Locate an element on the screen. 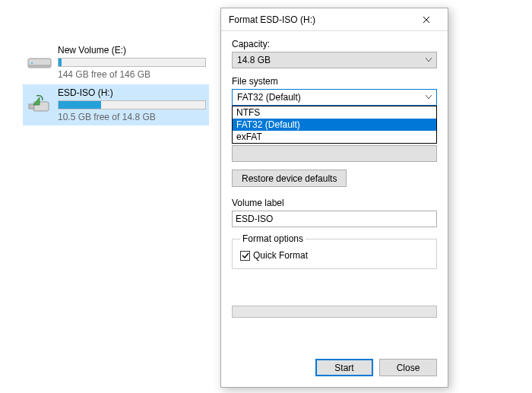  close-icon is located at coordinates (426, 20).